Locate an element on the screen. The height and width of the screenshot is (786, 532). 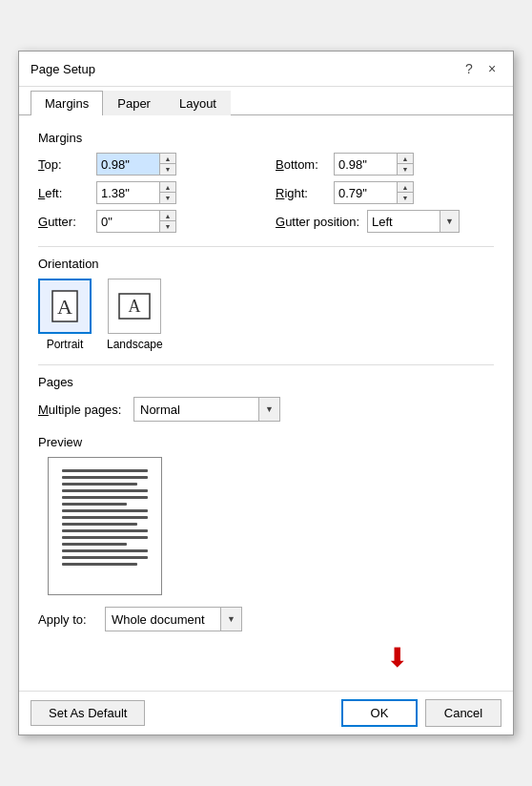
orientation-section: Orientation A Portrait A is located at coordinates (266, 303).